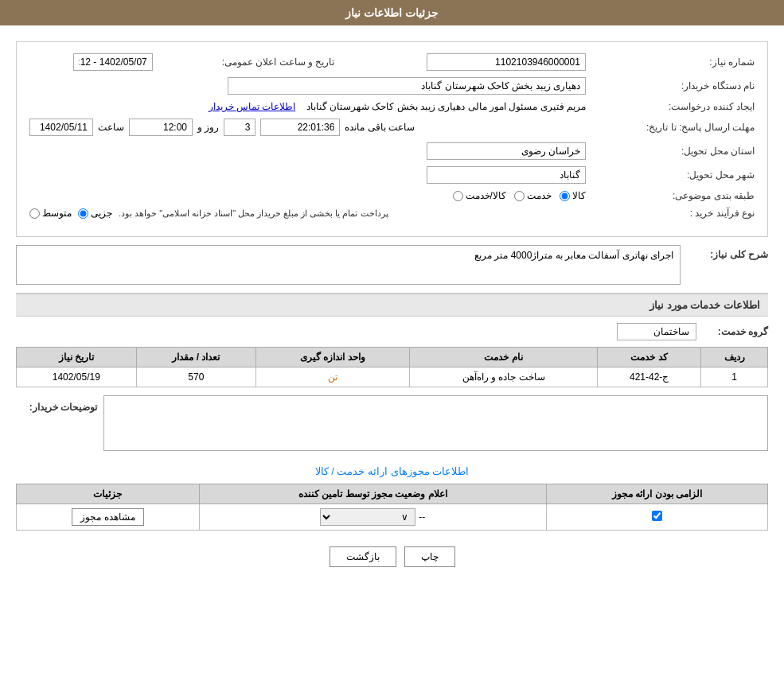 The height and width of the screenshot is (696, 784). Describe the element at coordinates (579, 196) in the screenshot. I see `category-kala-label: کالا` at that location.